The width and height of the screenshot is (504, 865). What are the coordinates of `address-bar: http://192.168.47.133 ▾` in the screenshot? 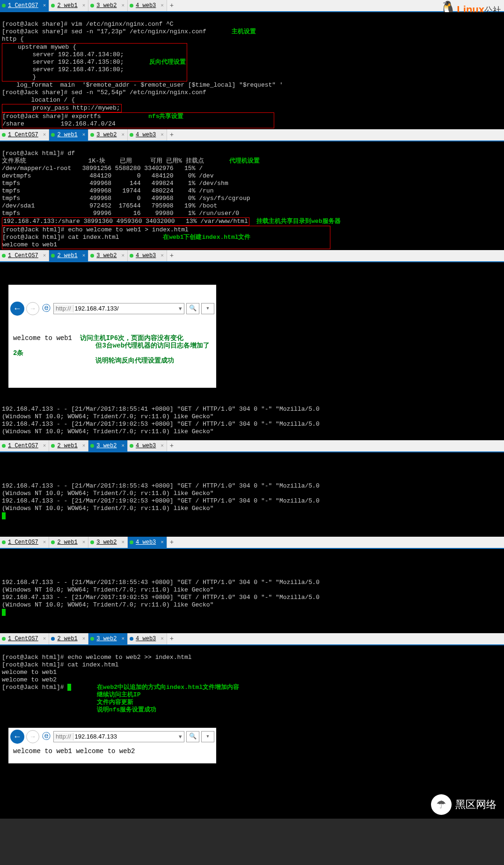 It's located at (119, 737).